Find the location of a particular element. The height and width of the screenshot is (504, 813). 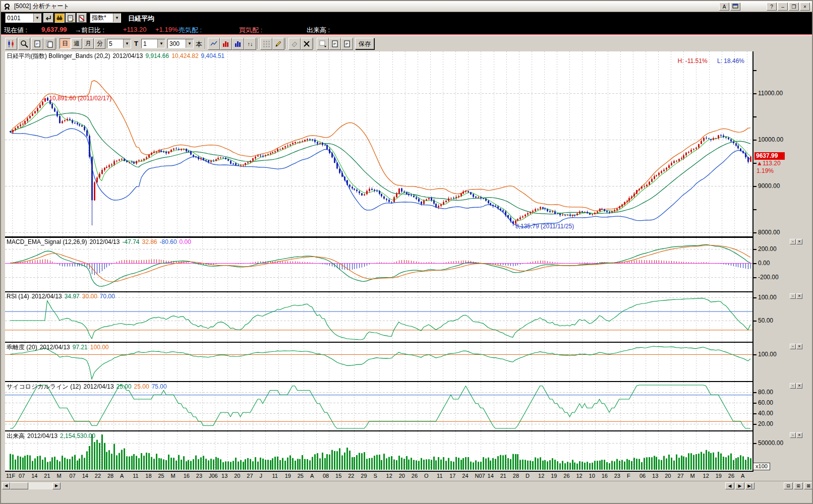

red-histogram-button is located at coordinates (226, 44).